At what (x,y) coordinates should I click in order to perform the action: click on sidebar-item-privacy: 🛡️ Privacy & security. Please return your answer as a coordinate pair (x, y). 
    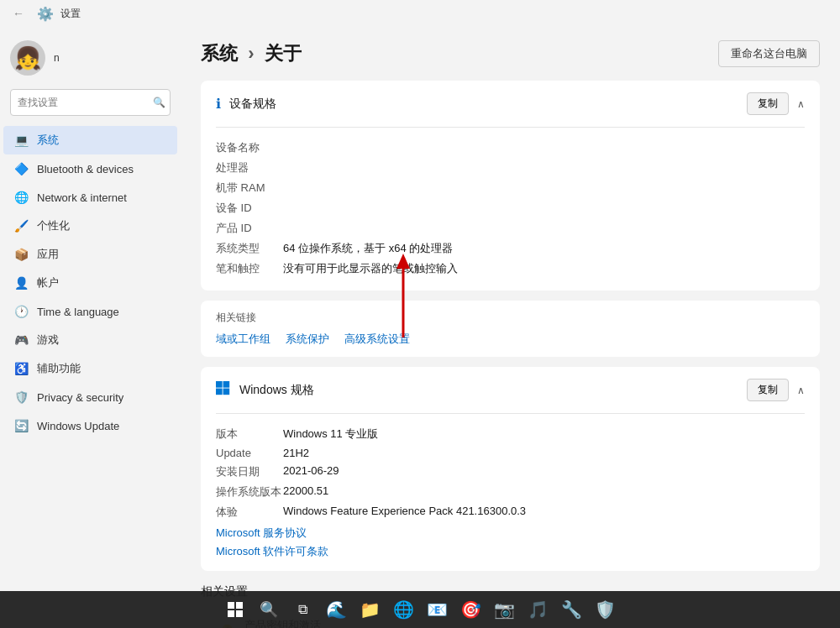
    Looking at the image, I should click on (91, 397).